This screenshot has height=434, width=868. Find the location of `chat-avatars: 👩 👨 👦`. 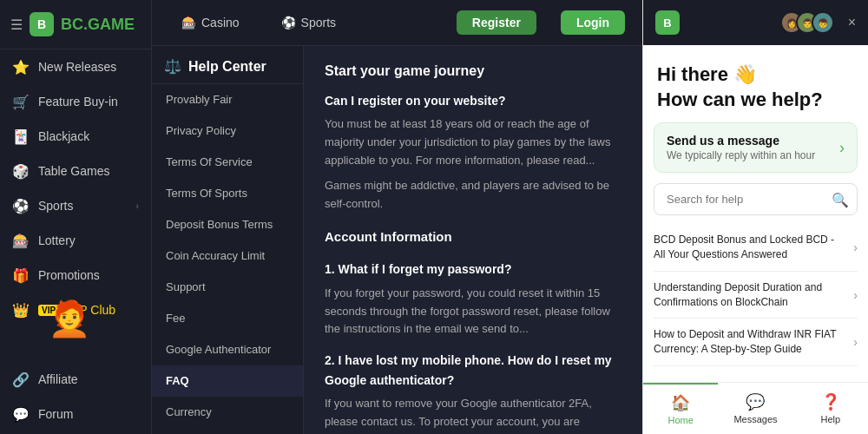

chat-avatars: 👩 👨 👦 is located at coordinates (807, 23).